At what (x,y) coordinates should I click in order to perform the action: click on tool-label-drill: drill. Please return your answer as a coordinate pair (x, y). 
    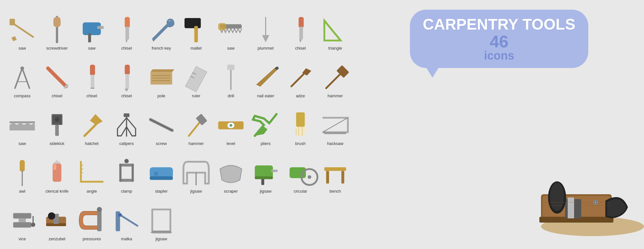
    Looking at the image, I should click on (231, 96).